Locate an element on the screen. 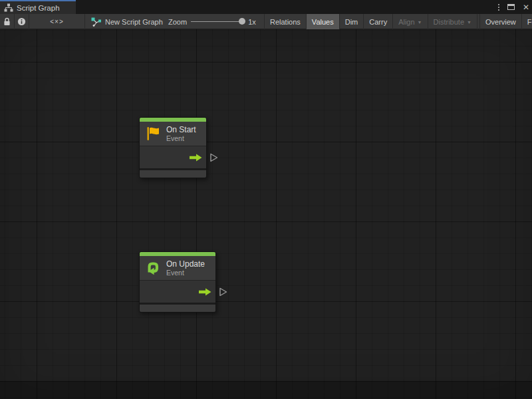 This screenshot has height=399, width=532. graph-toolbar: <×> New Script Graph Zoom 1x Relations is located at coordinates (266, 21).